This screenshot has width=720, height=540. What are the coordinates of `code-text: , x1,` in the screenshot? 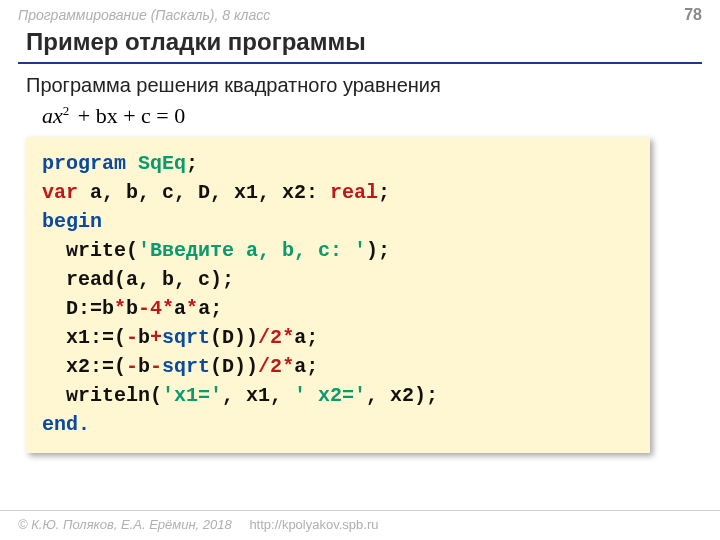 It's located at (258, 396).